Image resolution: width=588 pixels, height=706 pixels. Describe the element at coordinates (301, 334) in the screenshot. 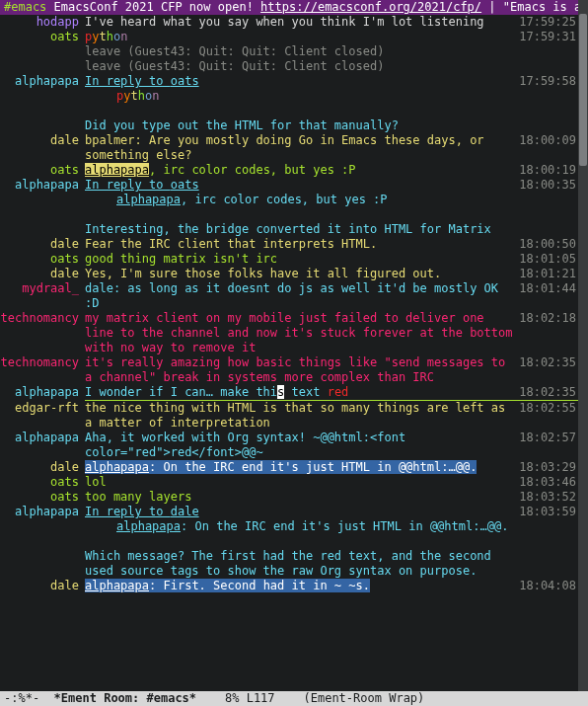

I see `message-body: my matrix client on my mobile just faile…` at that location.